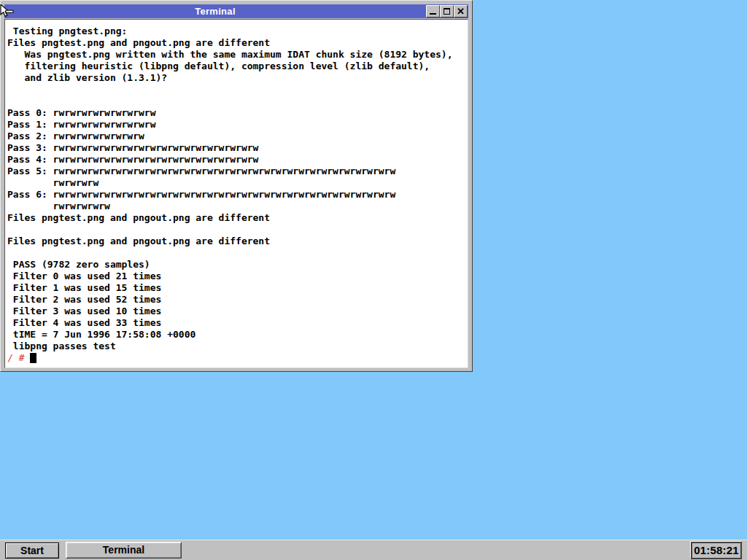 The width and height of the screenshot is (747, 560). Describe the element at coordinates (236, 113) in the screenshot. I see `terminal-line: Pass 0: rwrwrwrwrwrwrwrwrw` at that location.